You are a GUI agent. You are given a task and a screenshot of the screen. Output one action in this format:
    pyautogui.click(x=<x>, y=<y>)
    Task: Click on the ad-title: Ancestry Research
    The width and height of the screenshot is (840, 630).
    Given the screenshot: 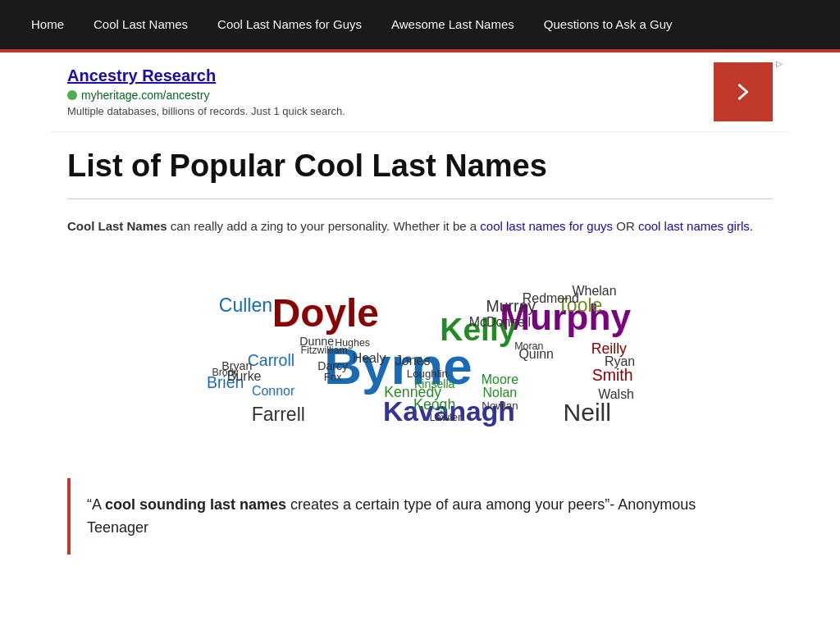 What is the action you would take?
    pyautogui.click(x=382, y=75)
    